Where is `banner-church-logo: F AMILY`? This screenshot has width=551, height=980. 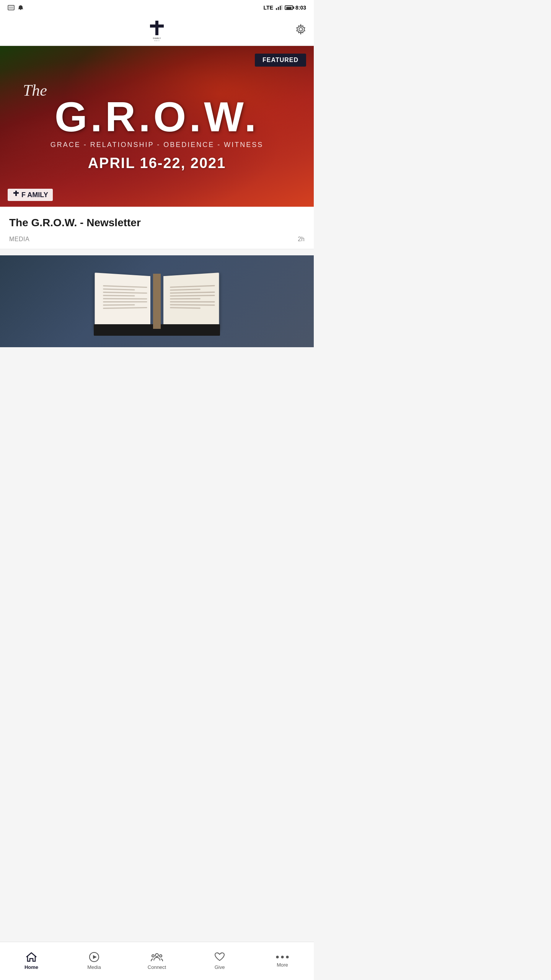 banner-church-logo: F AMILY is located at coordinates (30, 195).